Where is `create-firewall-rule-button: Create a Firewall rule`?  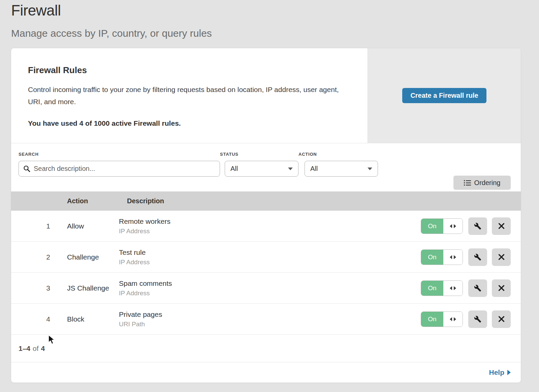 create-firewall-rule-button: Create a Firewall rule is located at coordinates (444, 96).